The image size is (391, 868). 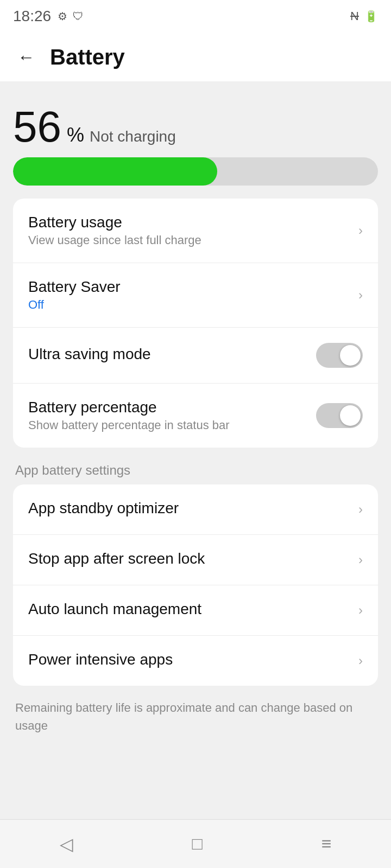 I want to click on ultra-saving-left: Ultra saving mode, so click(x=172, y=355).